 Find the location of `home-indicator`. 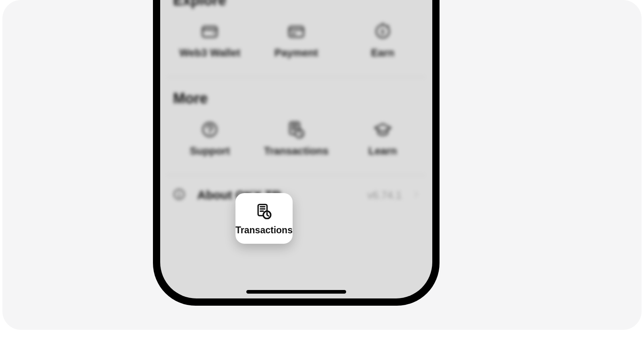

home-indicator is located at coordinates (296, 292).